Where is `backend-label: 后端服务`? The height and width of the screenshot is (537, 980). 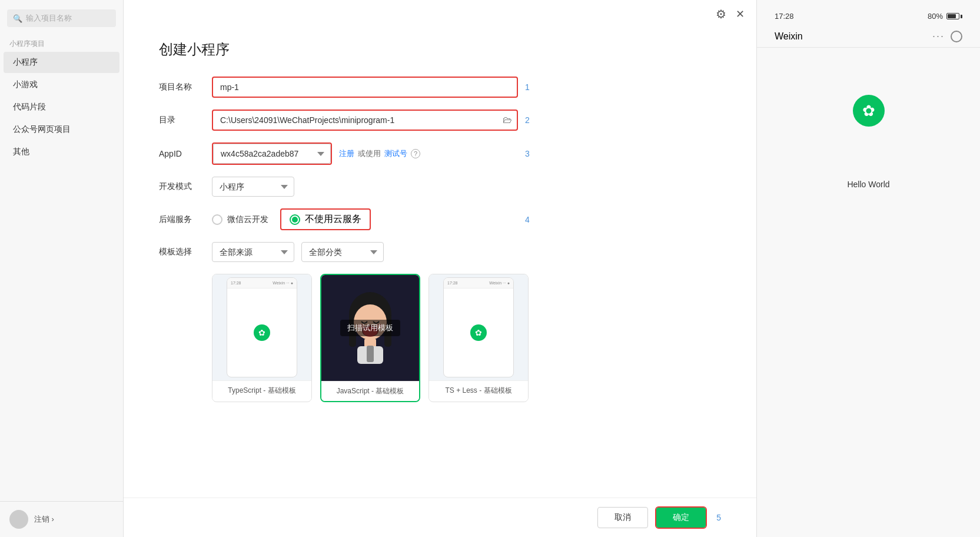 backend-label: 后端服务 is located at coordinates (185, 220).